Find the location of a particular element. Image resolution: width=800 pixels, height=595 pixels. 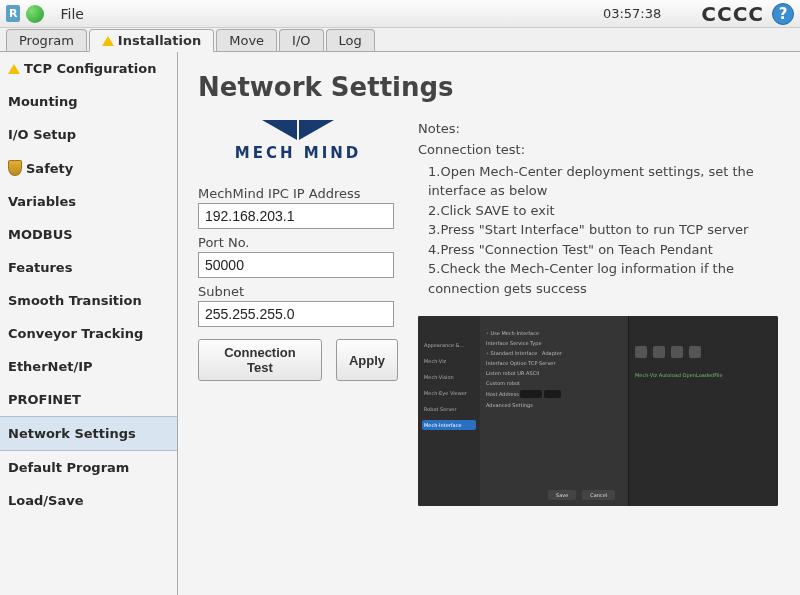

screenshot-preview: Appearance &... Mech-Viz Mech-Vision Mec… is located at coordinates (598, 411).